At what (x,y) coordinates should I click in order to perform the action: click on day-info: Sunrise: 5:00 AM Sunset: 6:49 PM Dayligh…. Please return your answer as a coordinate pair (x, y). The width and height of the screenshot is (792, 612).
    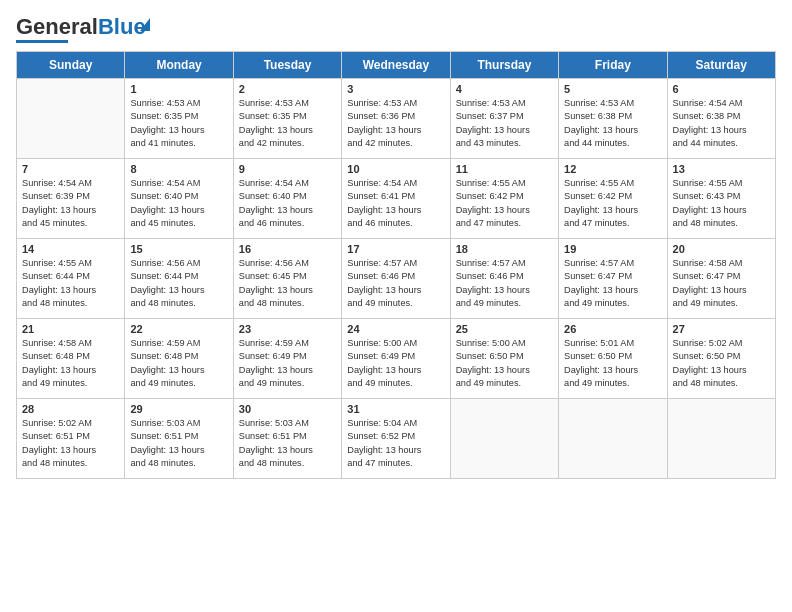
    Looking at the image, I should click on (396, 364).